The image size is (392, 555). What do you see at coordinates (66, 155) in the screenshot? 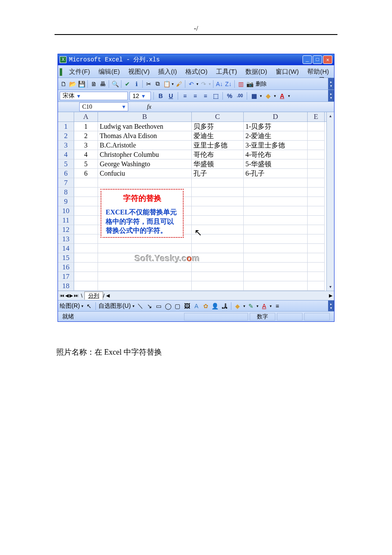
I see `row-header: 4` at bounding box center [66, 155].